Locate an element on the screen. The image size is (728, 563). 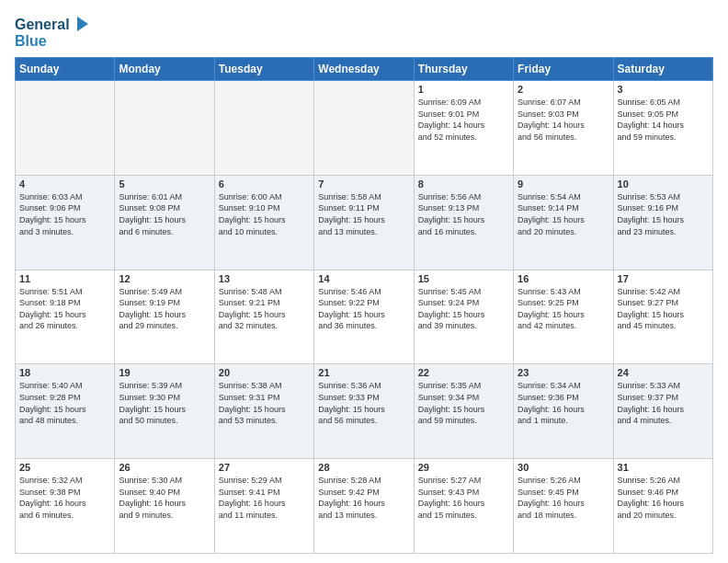
day-number: 3 is located at coordinates (664, 89).